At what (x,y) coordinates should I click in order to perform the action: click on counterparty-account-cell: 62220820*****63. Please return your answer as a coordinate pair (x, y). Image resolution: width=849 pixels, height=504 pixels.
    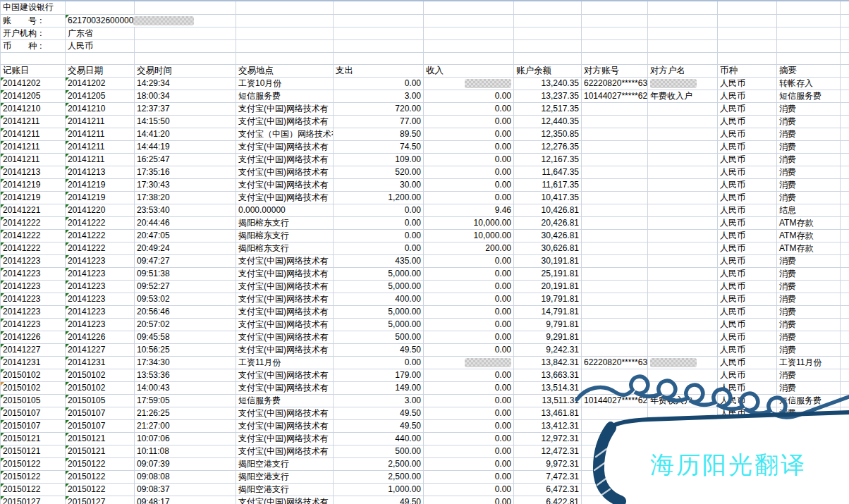
    Looking at the image, I should click on (615, 83).